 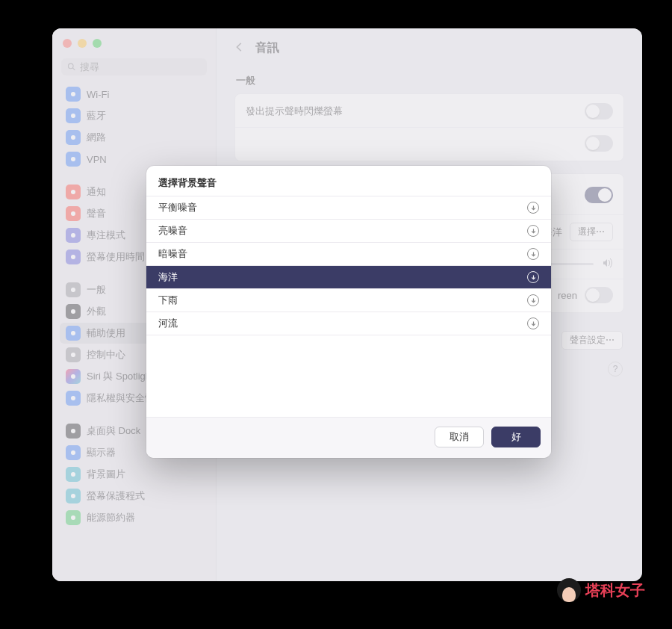 What do you see at coordinates (82, 43) in the screenshot?
I see `minimize-window-button` at bounding box center [82, 43].